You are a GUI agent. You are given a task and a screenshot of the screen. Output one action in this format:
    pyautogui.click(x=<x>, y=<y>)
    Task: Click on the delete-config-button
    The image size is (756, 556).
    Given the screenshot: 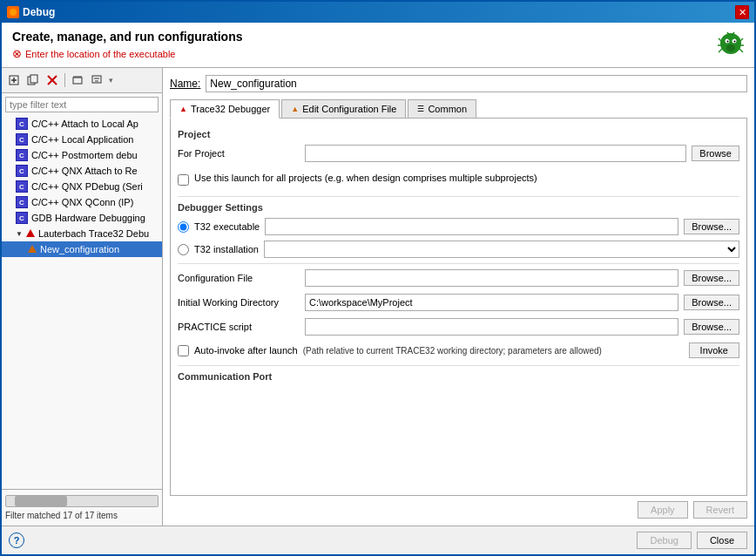 What is the action you would take?
    pyautogui.click(x=52, y=80)
    